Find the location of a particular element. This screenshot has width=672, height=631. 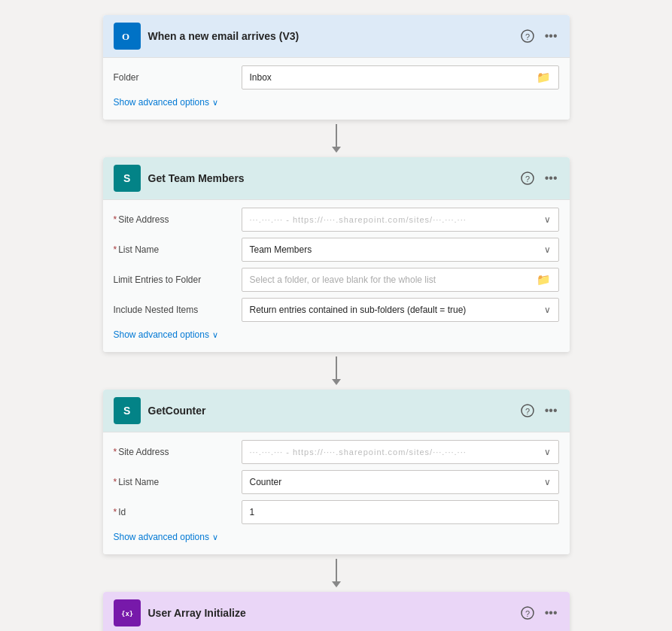

card1-folder-input: Inbox 📁 is located at coordinates (400, 77).